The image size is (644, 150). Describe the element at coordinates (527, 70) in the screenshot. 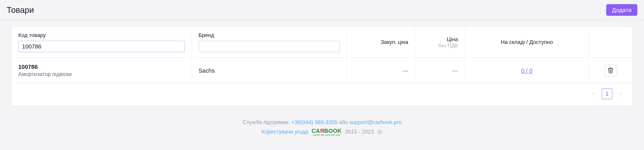

I see `stock-link: 0 / 0` at that location.